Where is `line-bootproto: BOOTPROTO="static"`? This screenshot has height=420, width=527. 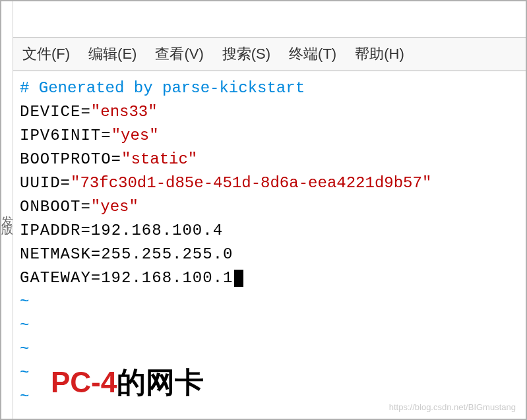 line-bootproto: BOOTPROTO="static" is located at coordinates (269, 160).